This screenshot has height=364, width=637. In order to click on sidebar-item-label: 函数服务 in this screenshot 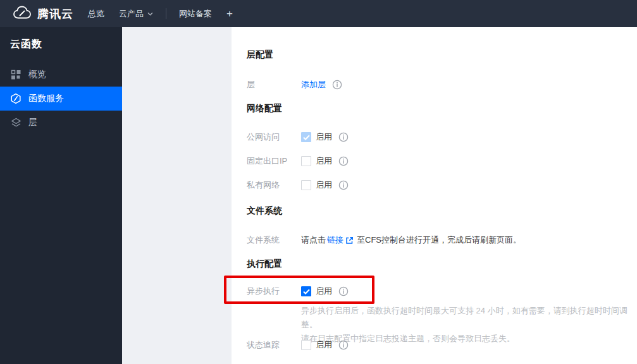, I will do `click(46, 99)`.